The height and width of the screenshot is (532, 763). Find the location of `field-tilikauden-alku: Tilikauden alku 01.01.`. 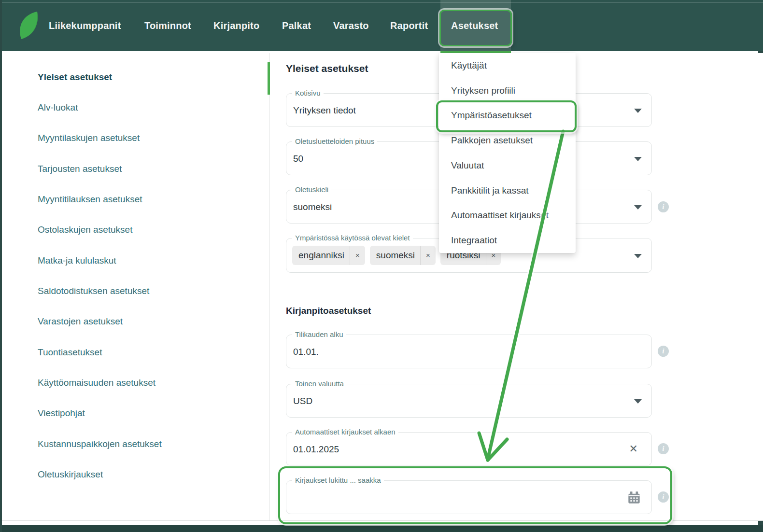

field-tilikauden-alku: Tilikauden alku 01.01. is located at coordinates (469, 351).